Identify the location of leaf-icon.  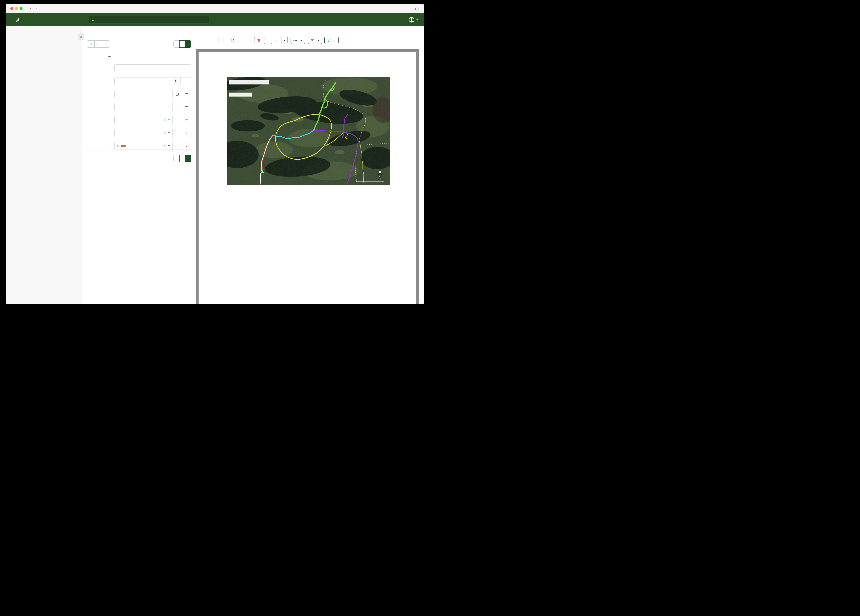
(17, 20).